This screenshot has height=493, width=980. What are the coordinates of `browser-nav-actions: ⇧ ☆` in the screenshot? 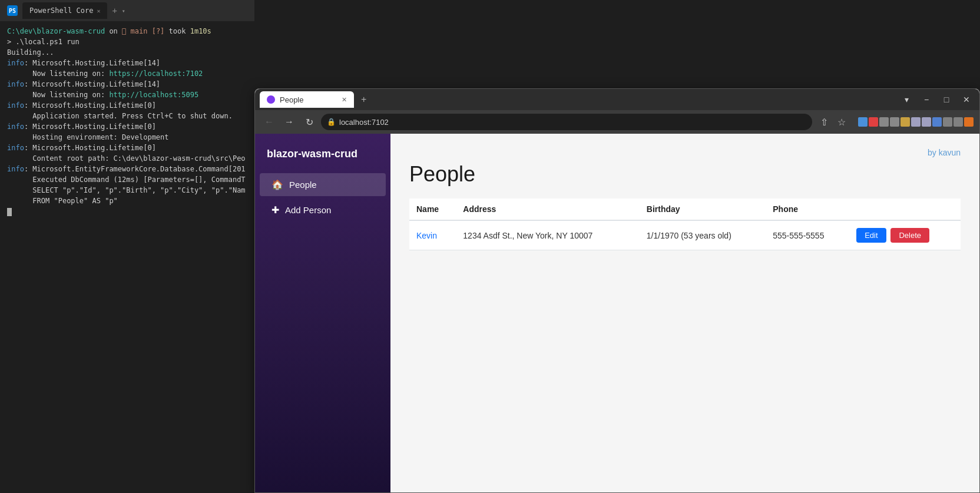 It's located at (833, 122).